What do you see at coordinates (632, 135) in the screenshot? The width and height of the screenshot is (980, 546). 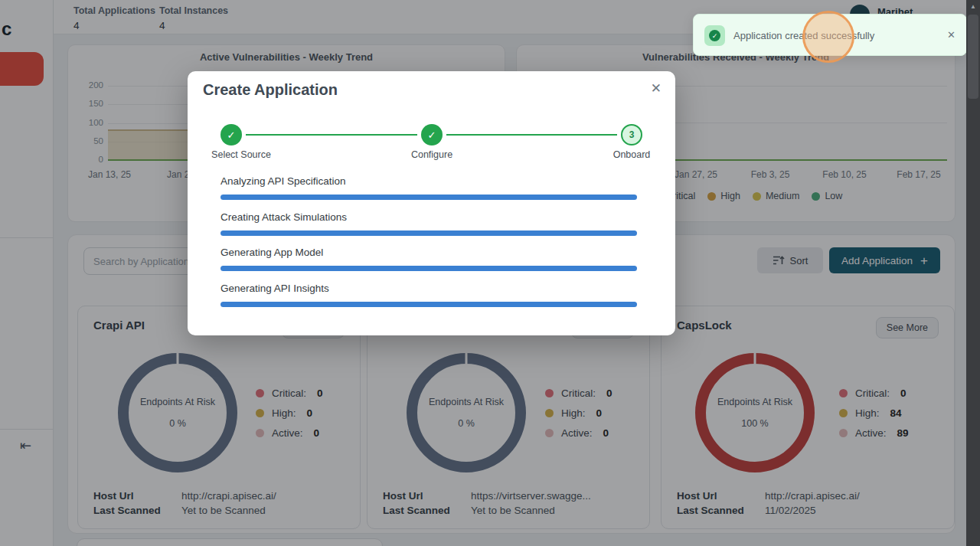 I see `step-onboard-indicator: 3` at bounding box center [632, 135].